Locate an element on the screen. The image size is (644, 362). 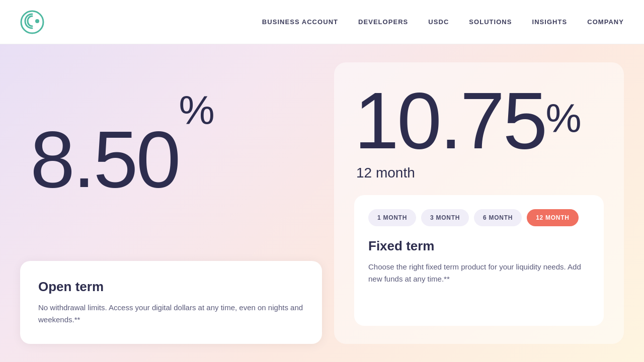
nav-item-insights: INSIGHTS is located at coordinates (550, 22).